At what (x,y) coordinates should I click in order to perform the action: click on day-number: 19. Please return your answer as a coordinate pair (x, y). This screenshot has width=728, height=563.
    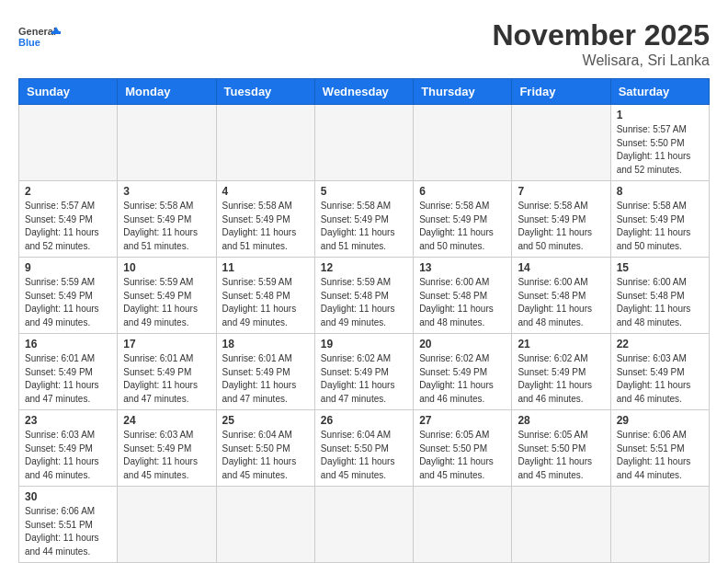
    Looking at the image, I should click on (364, 344).